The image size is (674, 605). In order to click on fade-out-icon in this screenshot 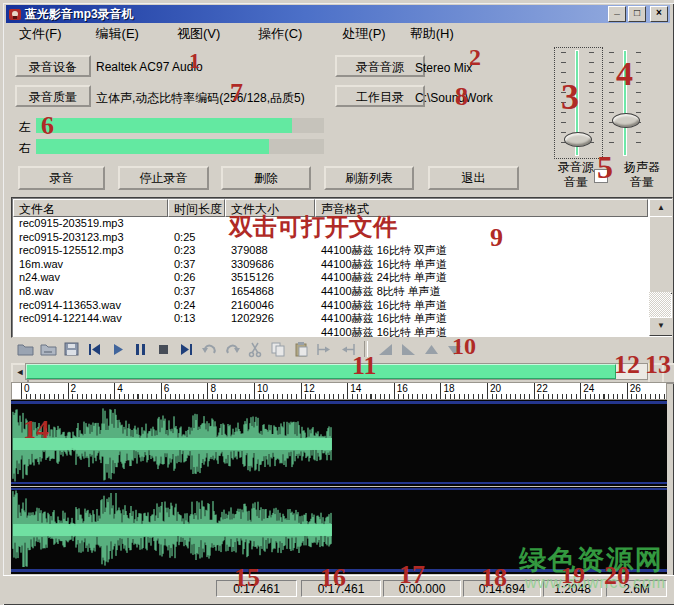, I will do `click(408, 349)`.